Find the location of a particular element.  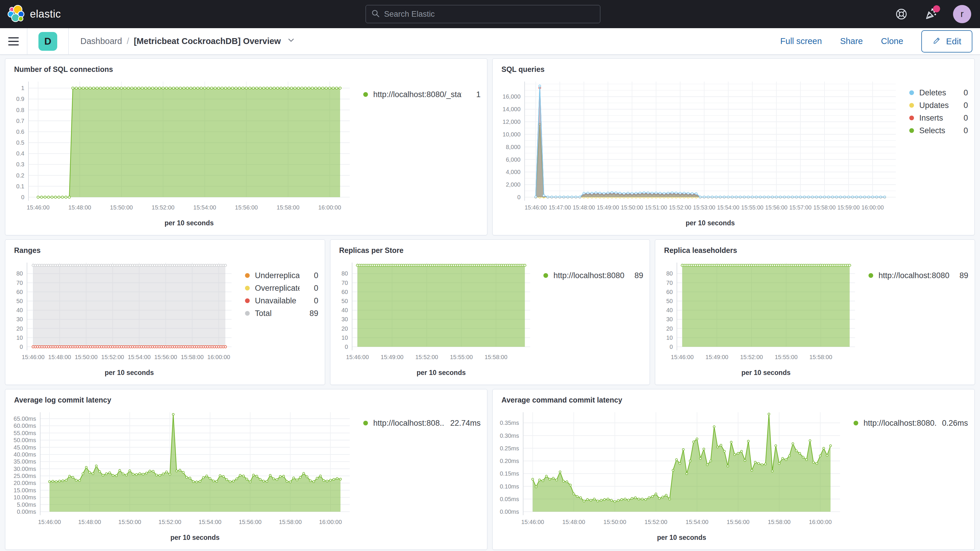

svg-text: 40.00ms is located at coordinates (25, 454).